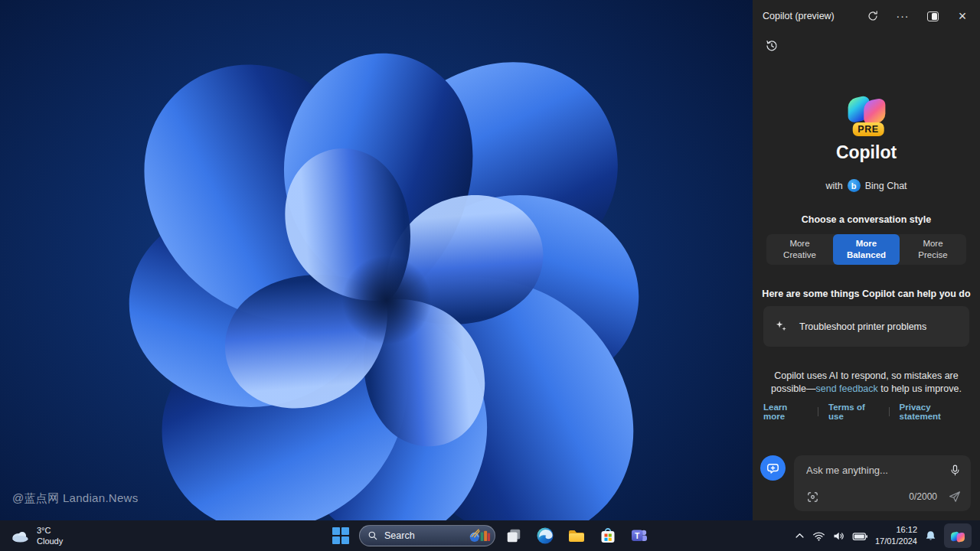 This screenshot has width=980, height=551. Describe the element at coordinates (963, 16) in the screenshot. I see `close-icon: ×` at that location.